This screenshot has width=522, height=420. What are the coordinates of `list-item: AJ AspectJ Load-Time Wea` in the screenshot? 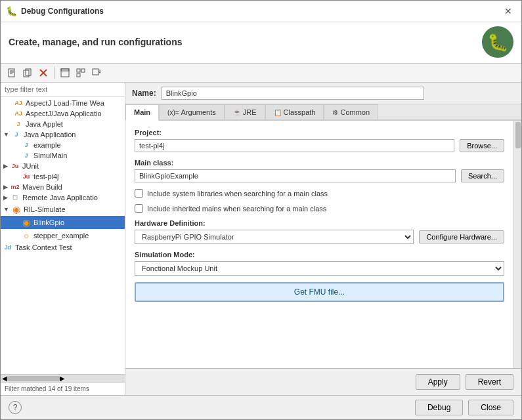 It's located at (63, 103).